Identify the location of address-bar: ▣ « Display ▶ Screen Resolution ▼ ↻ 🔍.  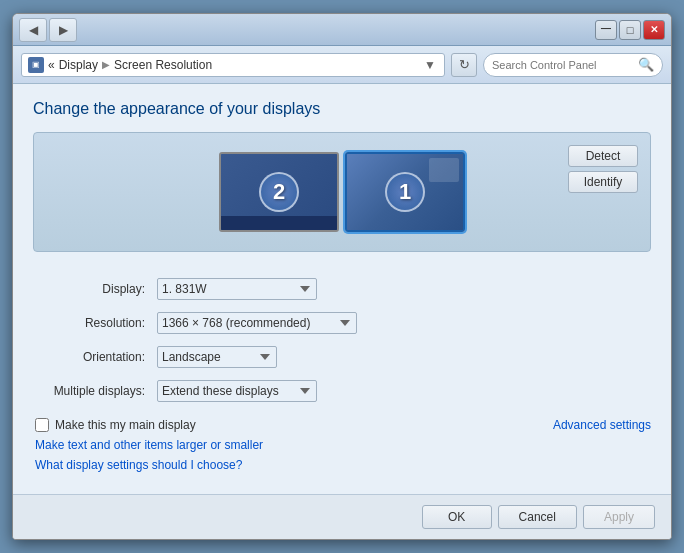
(342, 65).